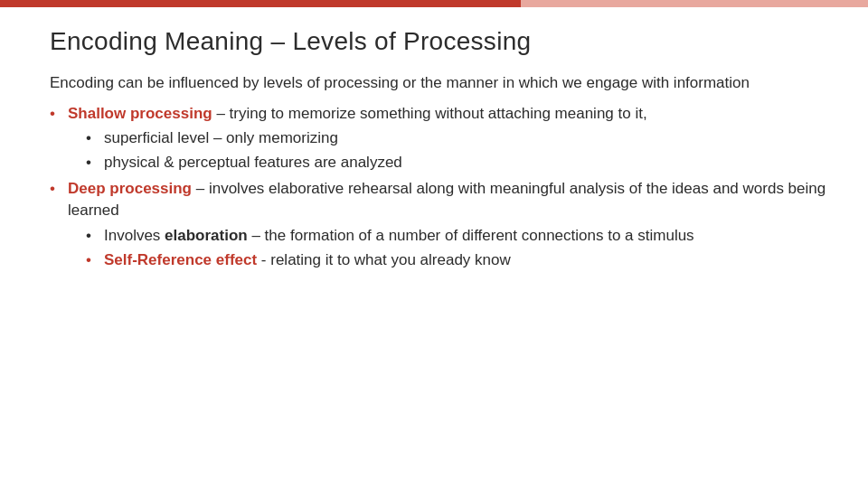 This screenshot has height=488, width=868. I want to click on shallow-processing-label: Shallow processing, so click(140, 114).